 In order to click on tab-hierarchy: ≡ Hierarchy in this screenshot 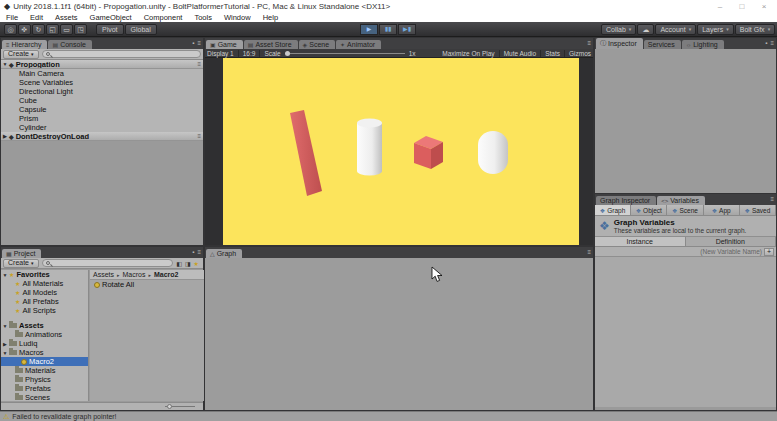, I will do `click(24, 44)`.